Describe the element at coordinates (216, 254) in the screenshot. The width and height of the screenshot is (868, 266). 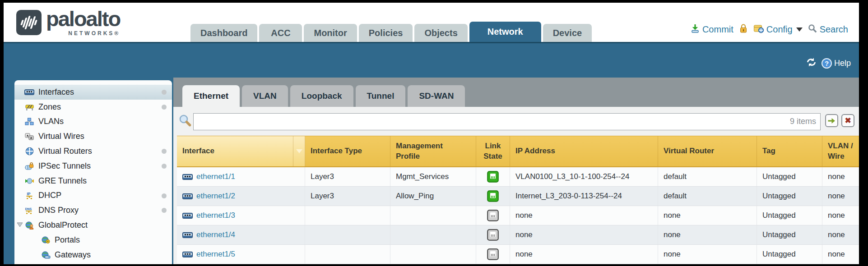
I see `interface-link: ethernet1/5` at that location.